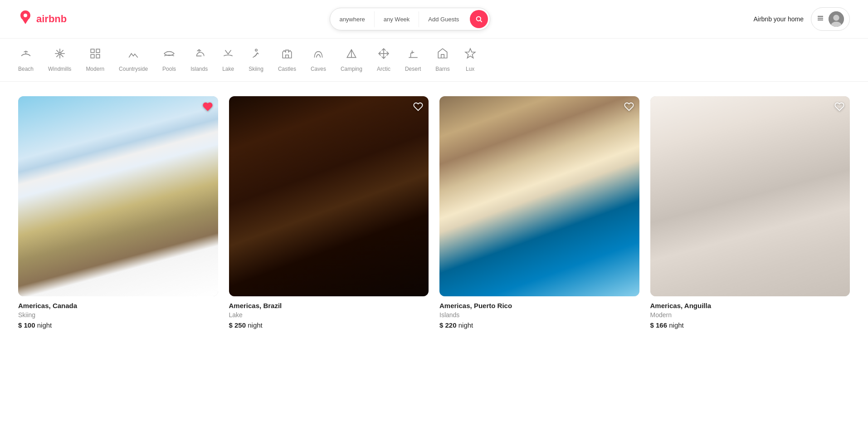 Image resolution: width=868 pixels, height=422 pixels. What do you see at coordinates (750, 306) in the screenshot?
I see `listing-location-anguilla: Americas, Anguilla` at bounding box center [750, 306].